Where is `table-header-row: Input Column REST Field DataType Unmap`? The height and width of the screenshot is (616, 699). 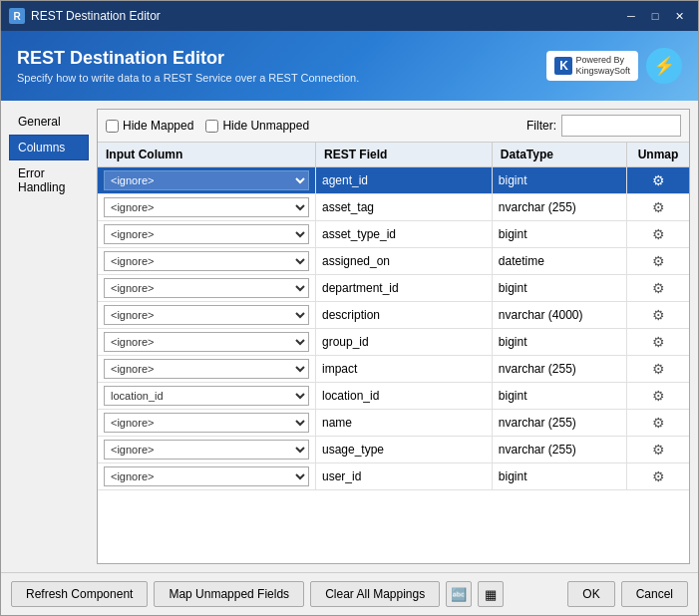
table-header-row: Input Column REST Field DataType Unmap is located at coordinates (393, 155).